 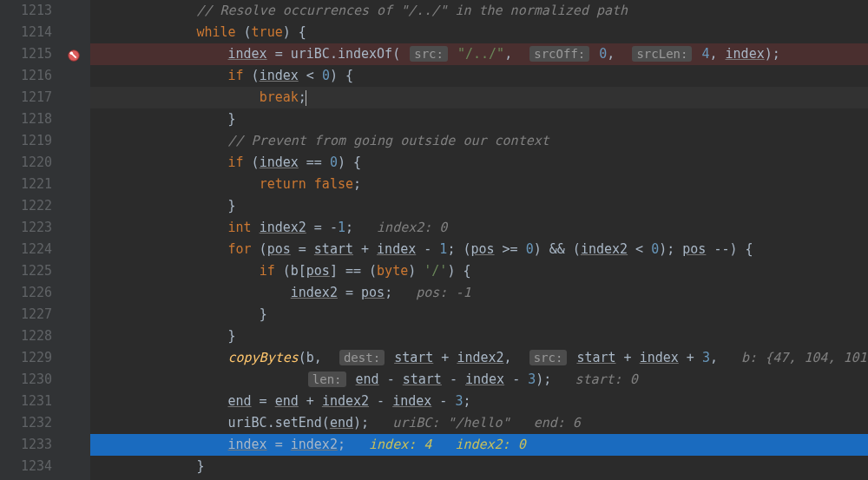 I want to click on line-number: 1227, so click(x=29, y=314).